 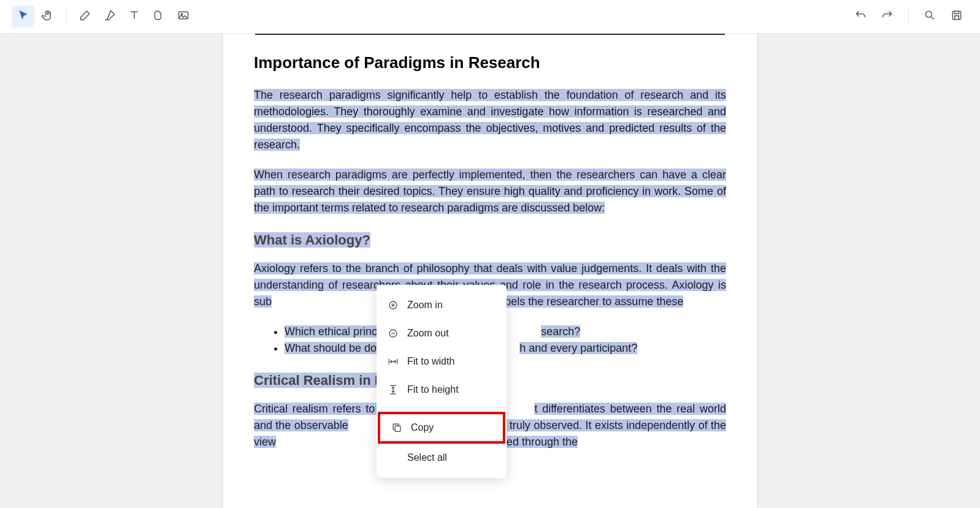 I want to click on text-tool, so click(x=134, y=17).